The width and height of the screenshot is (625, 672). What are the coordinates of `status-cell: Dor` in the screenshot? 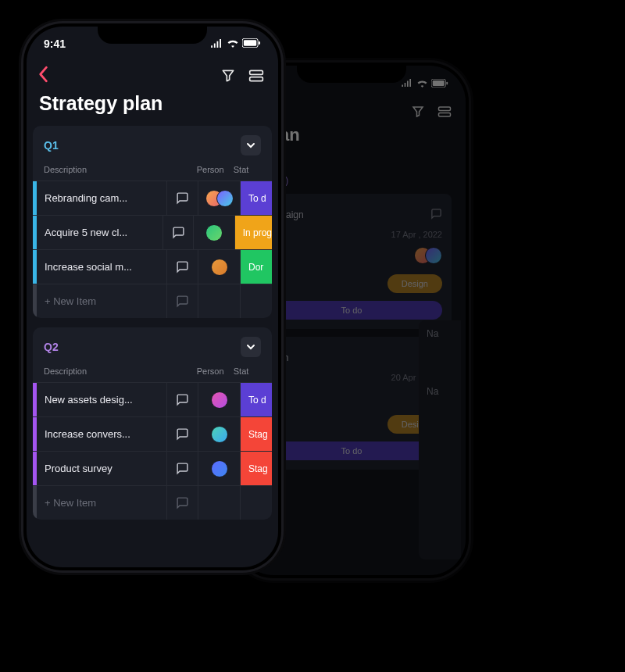 It's located at (256, 267).